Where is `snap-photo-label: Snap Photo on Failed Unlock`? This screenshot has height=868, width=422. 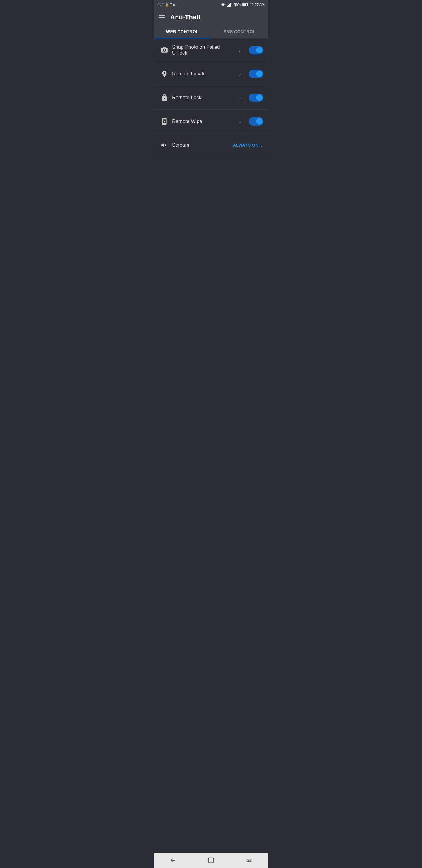
snap-photo-label: Snap Photo on Failed Unlock is located at coordinates (204, 50).